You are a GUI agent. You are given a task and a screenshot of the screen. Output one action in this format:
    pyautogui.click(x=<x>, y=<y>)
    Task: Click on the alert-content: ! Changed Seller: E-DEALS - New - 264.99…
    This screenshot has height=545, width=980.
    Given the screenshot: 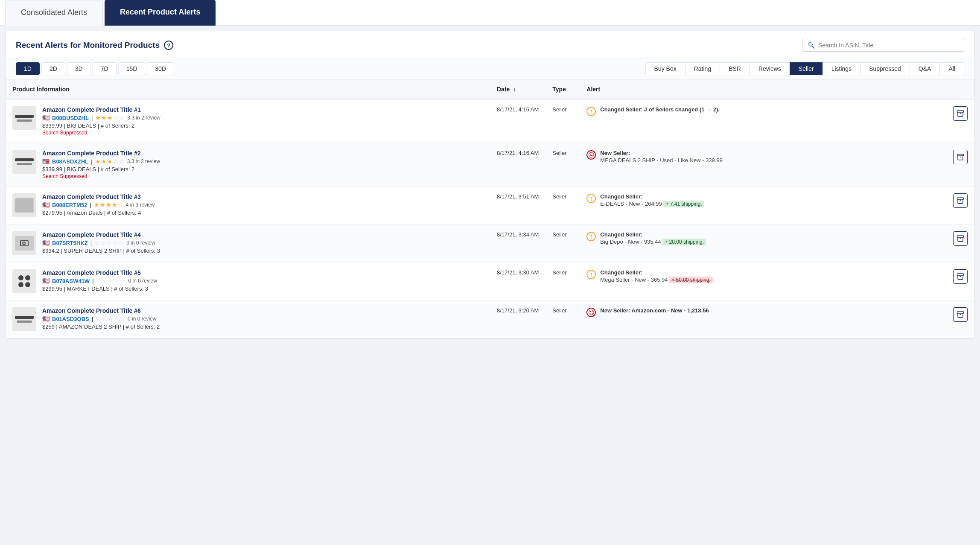 What is the action you would take?
    pyautogui.click(x=763, y=200)
    